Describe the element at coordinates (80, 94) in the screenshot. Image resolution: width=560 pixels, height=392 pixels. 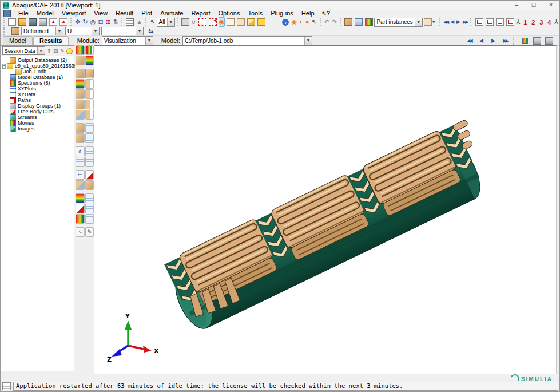
I see `plot-symbols-icon` at that location.